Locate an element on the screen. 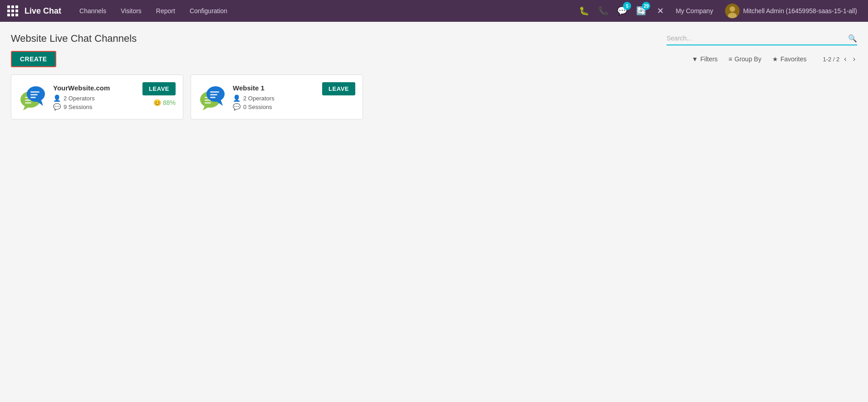  pagination: 1-2 / 2 ‹ › is located at coordinates (840, 59).